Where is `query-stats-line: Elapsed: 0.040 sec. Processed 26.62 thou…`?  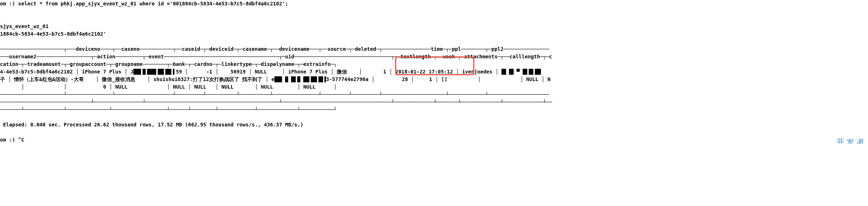
query-stats-line: Elapsed: 0.040 sec. Processed 26.62 thou… is located at coordinates (434, 125).